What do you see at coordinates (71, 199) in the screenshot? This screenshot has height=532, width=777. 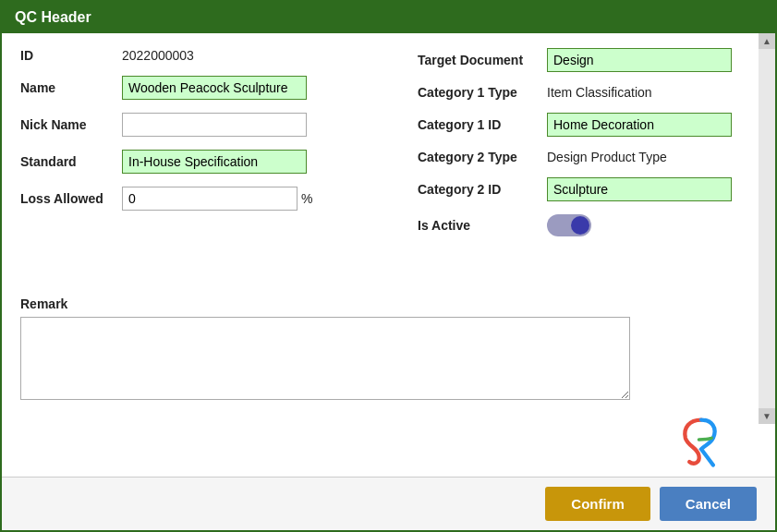 I see `loss-label: Loss Allowed` at bounding box center [71, 199].